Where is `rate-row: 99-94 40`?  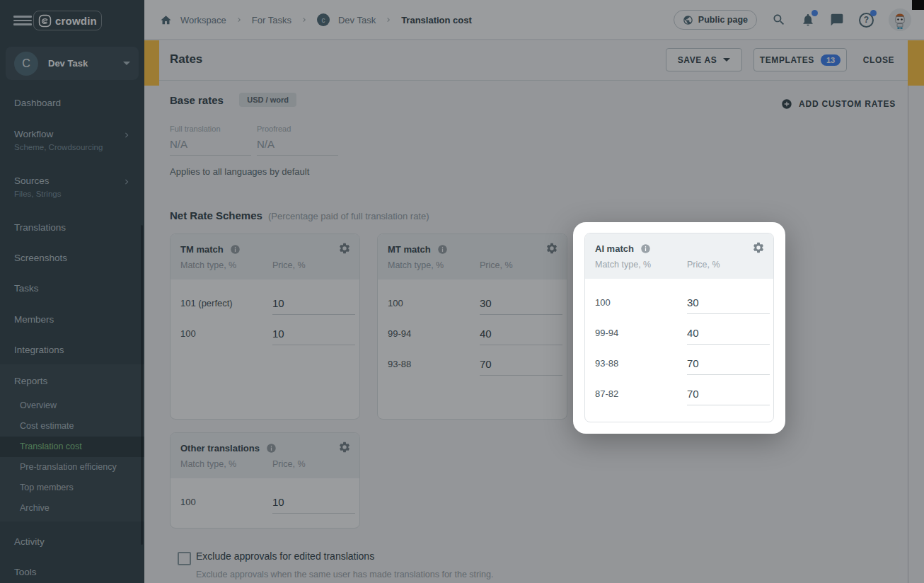 rate-row: 99-94 40 is located at coordinates (679, 334).